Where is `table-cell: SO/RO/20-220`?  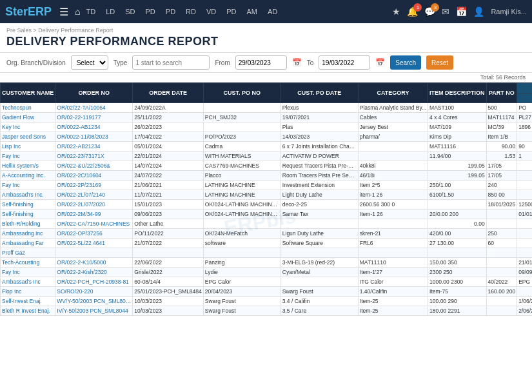 table-cell: SO/RO/20-220 is located at coordinates (94, 291).